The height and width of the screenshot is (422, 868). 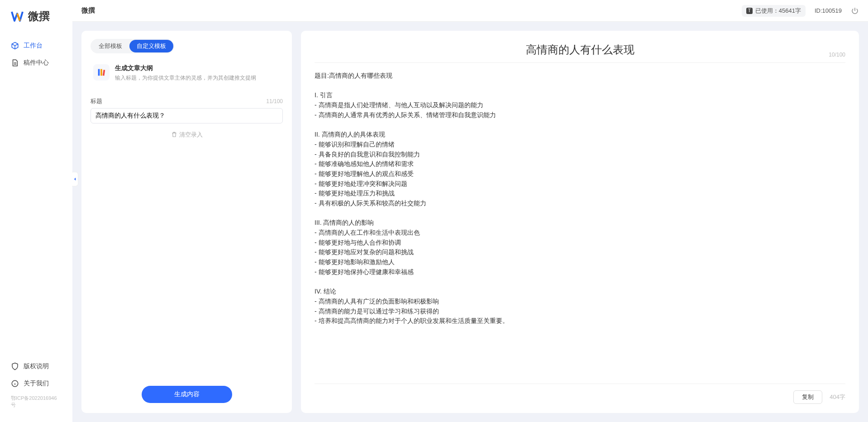 I want to click on nav: 工作台 稿件中心, so click(x=36, y=197).